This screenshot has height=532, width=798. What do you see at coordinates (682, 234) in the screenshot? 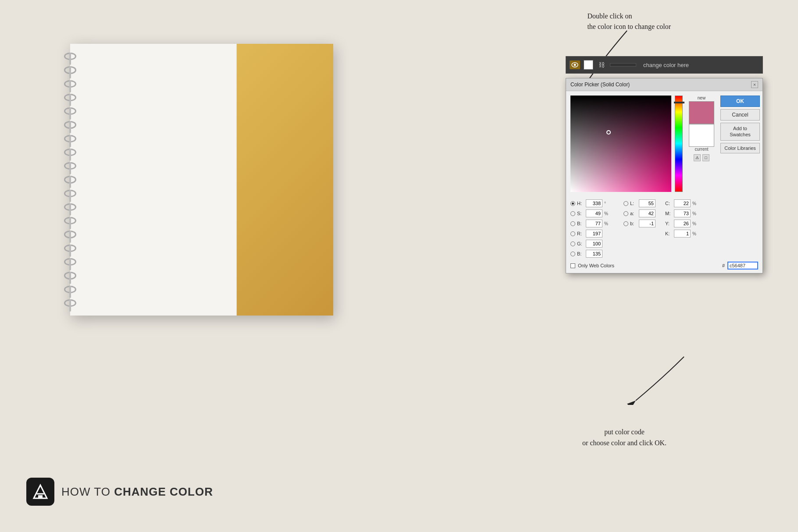
I see `K-input` at bounding box center [682, 234].